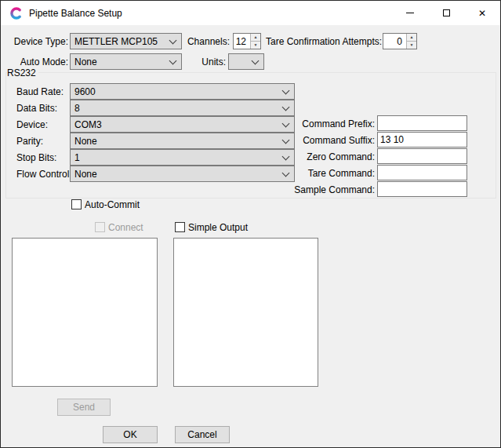 The image size is (501, 448). I want to click on send-button: Send, so click(84, 407).